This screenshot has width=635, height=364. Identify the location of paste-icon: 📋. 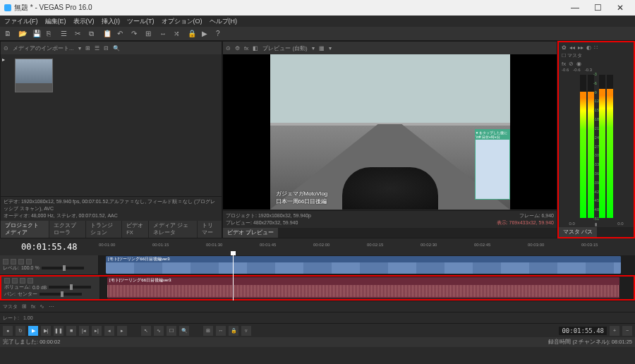
(107, 34).